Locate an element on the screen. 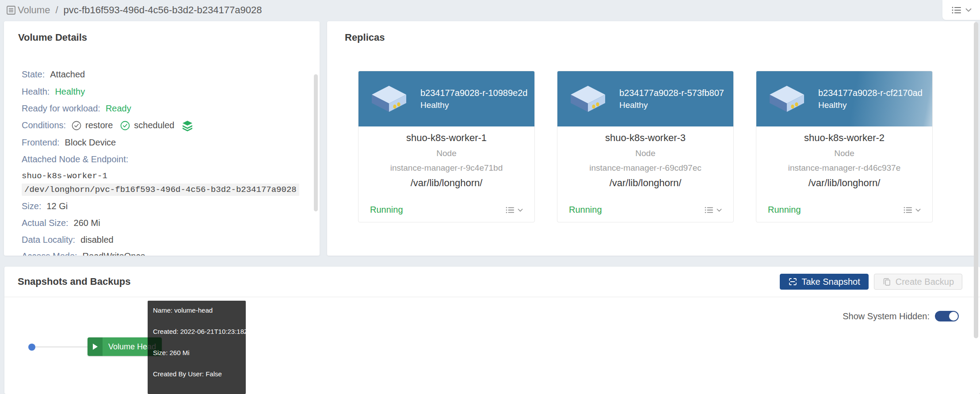 Image resolution: width=980 pixels, height=394 pixels. scheduled-check-circle-icon is located at coordinates (125, 126).